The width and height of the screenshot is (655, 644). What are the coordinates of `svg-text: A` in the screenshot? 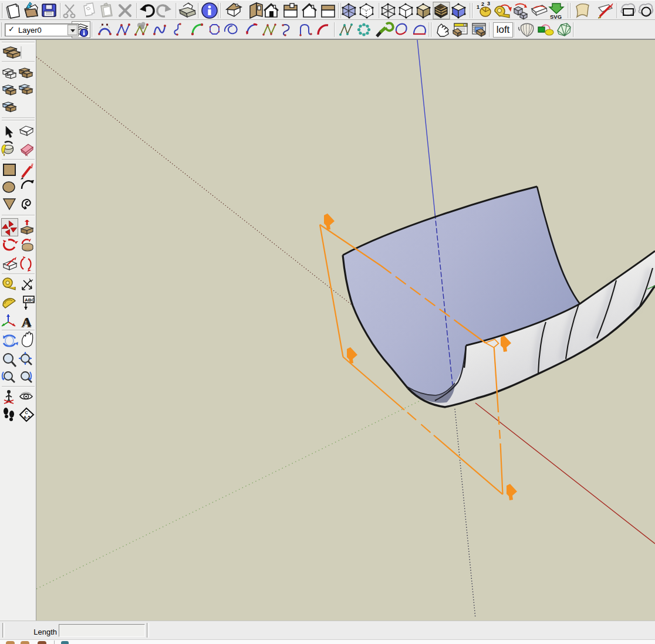 It's located at (27, 321).